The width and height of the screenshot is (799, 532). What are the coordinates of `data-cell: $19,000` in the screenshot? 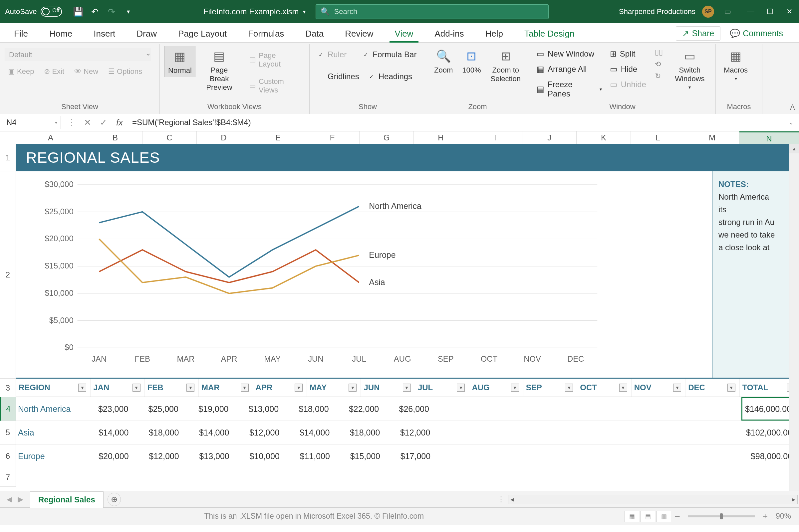 It's located at (210, 409).